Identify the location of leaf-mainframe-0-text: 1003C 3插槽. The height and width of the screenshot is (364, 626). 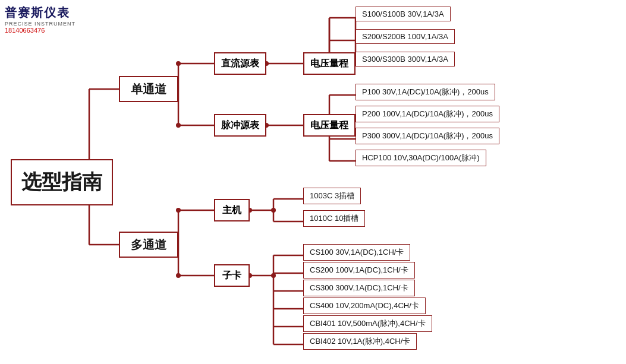
(332, 196).